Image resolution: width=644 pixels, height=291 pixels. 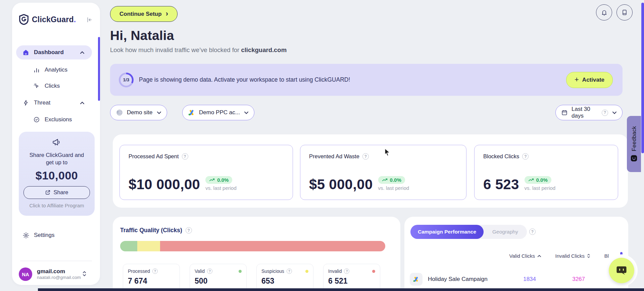 I want to click on campaign-row: Holiday Sale Campaign 1834 3267, so click(x=516, y=279).